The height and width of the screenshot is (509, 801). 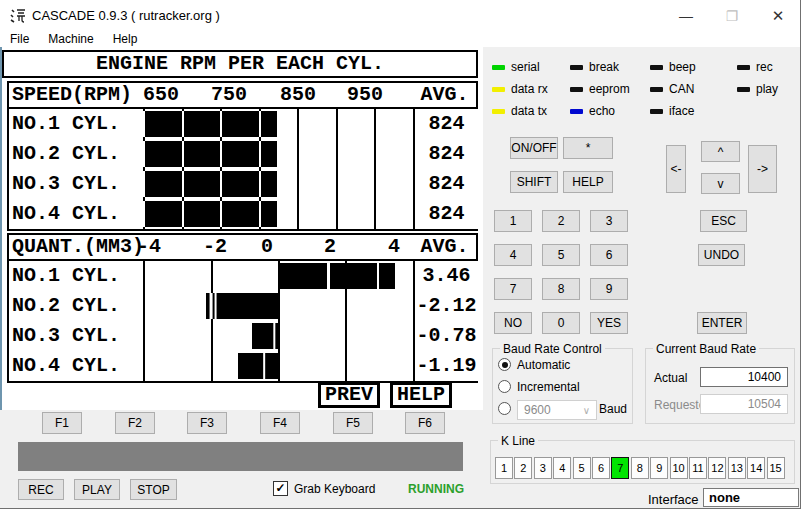 What do you see at coordinates (676, 169) in the screenshot?
I see `arrow-left-button: <-` at bounding box center [676, 169].